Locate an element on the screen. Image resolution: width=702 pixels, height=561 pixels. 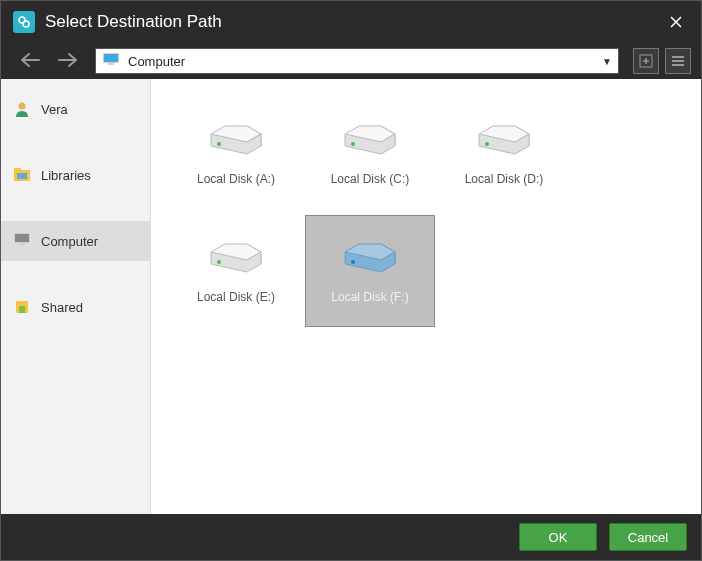
cancel-button: Cancel is located at coordinates (648, 537).